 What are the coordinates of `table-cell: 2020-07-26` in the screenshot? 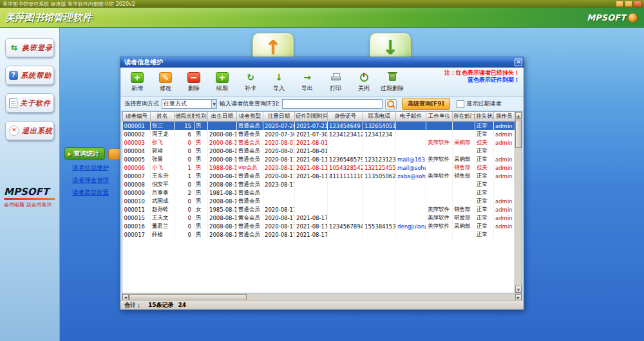 It's located at (279, 126).